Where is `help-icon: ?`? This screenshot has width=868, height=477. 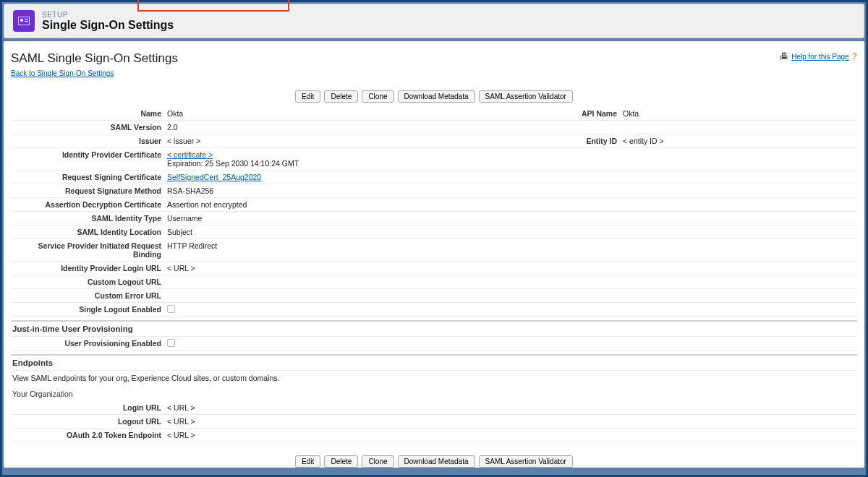 help-icon: ? is located at coordinates (855, 56).